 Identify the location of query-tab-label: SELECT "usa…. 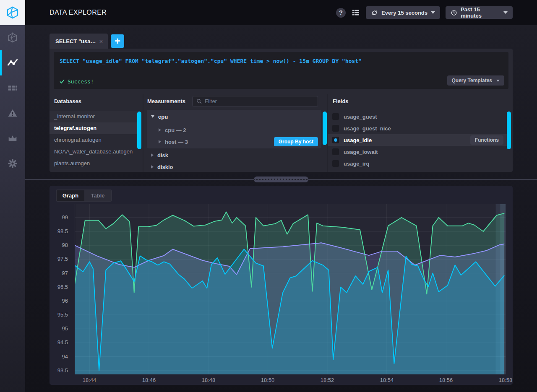
(76, 41).